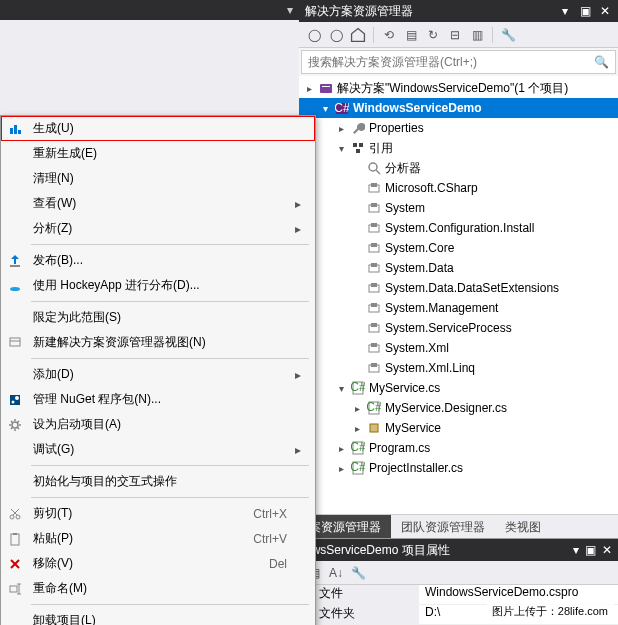 This screenshot has height=625, width=618. What do you see at coordinates (158, 538) in the screenshot?
I see `menu-item: 粘贴(P)Ctrl+V` at bounding box center [158, 538].